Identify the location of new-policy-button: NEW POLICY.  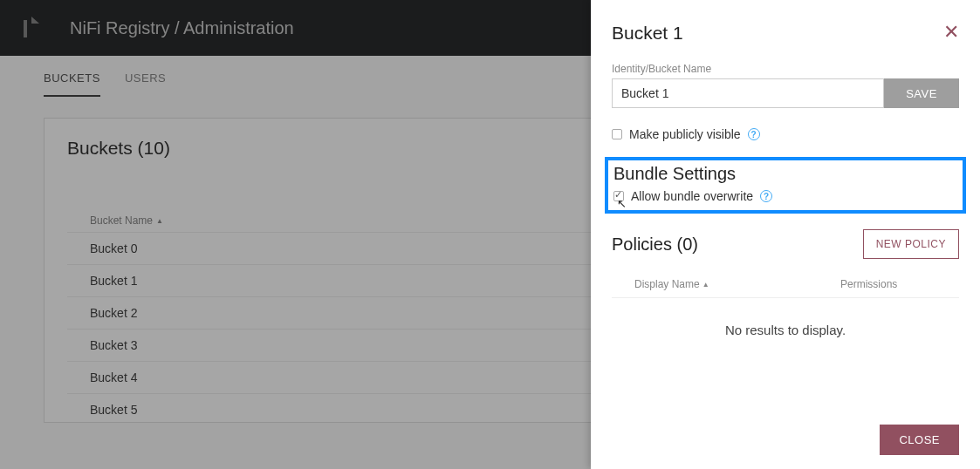
(911, 244).